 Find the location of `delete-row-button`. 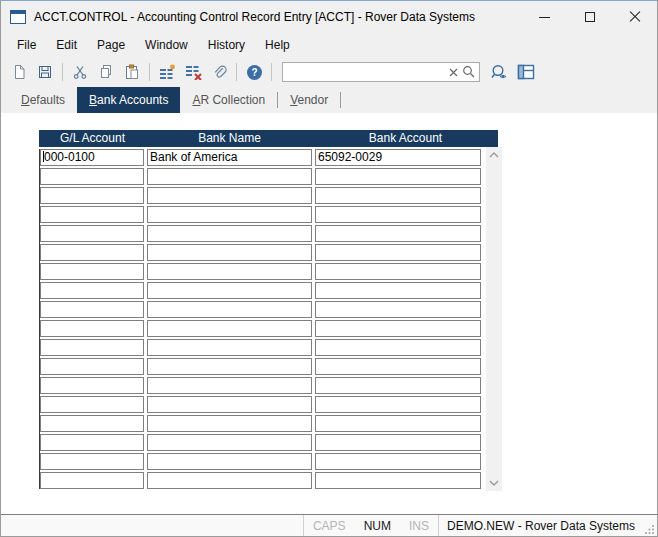

delete-row-button is located at coordinates (193, 72).